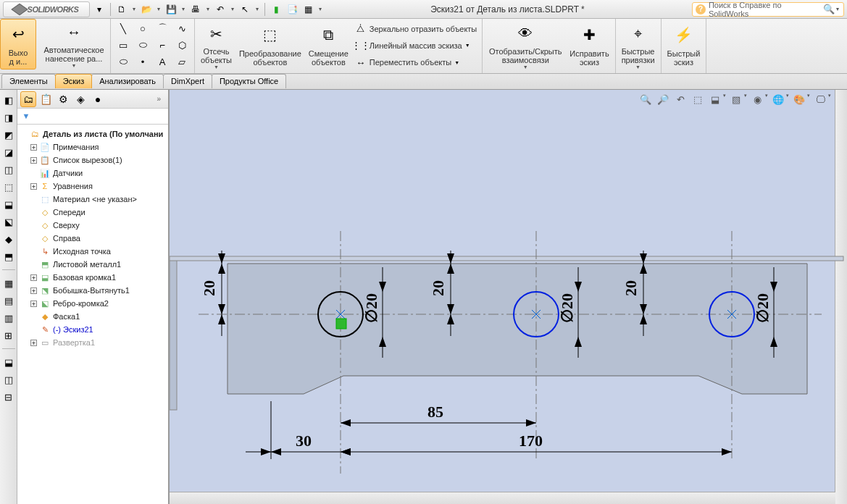  What do you see at coordinates (435, 411) in the screenshot?
I see `svg-text: 85` at bounding box center [435, 411].